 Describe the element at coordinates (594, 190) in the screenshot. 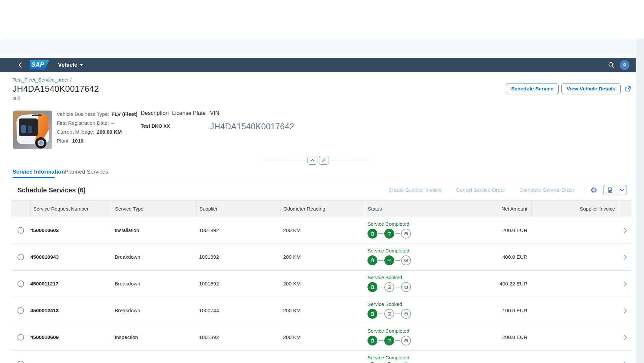

I see `settings-gear-icon: ⚙` at that location.